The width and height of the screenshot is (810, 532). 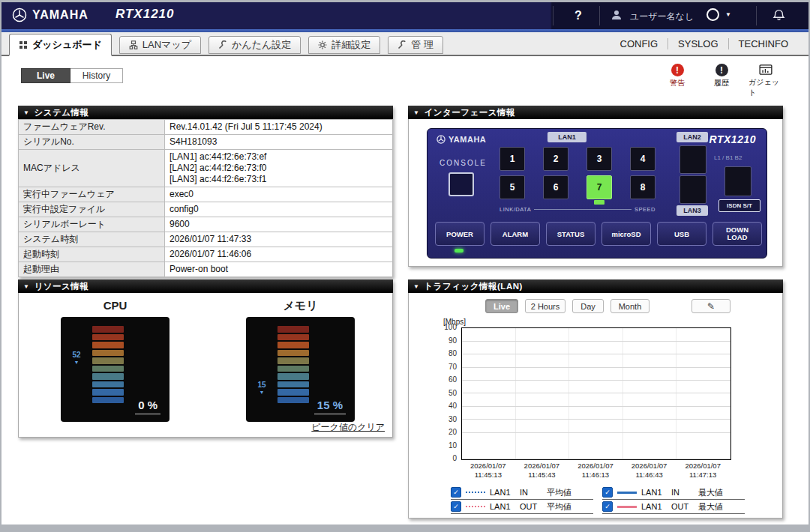 I want to click on row-value: config0, so click(x=279, y=210).